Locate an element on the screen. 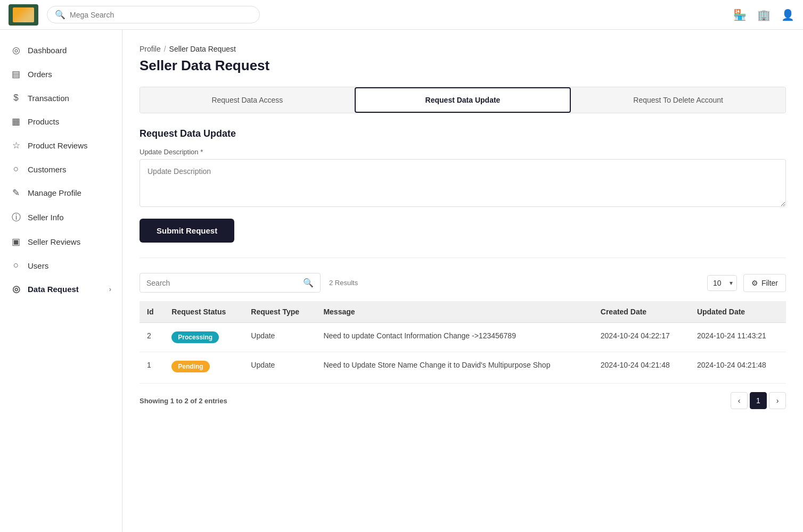 The width and height of the screenshot is (803, 532). table-controls-right: 10 25 50 ⚙ Filter is located at coordinates (747, 283).